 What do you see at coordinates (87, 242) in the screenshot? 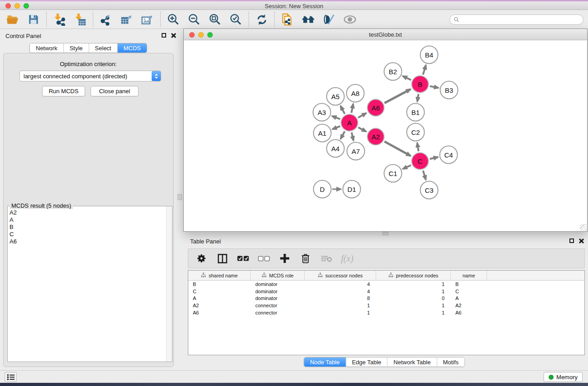
I see `result-list-item: A6` at bounding box center [87, 242].